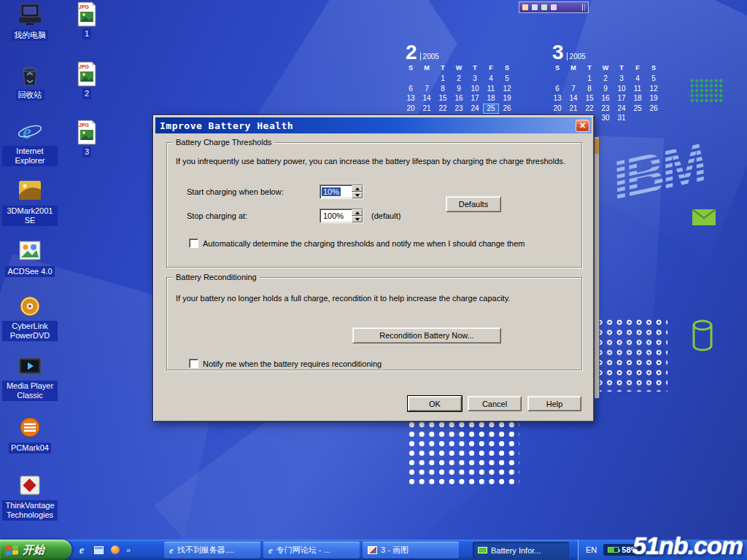 This screenshot has height=560, width=747. What do you see at coordinates (535, 7) in the screenshot?
I see `pen-icon` at bounding box center [535, 7].